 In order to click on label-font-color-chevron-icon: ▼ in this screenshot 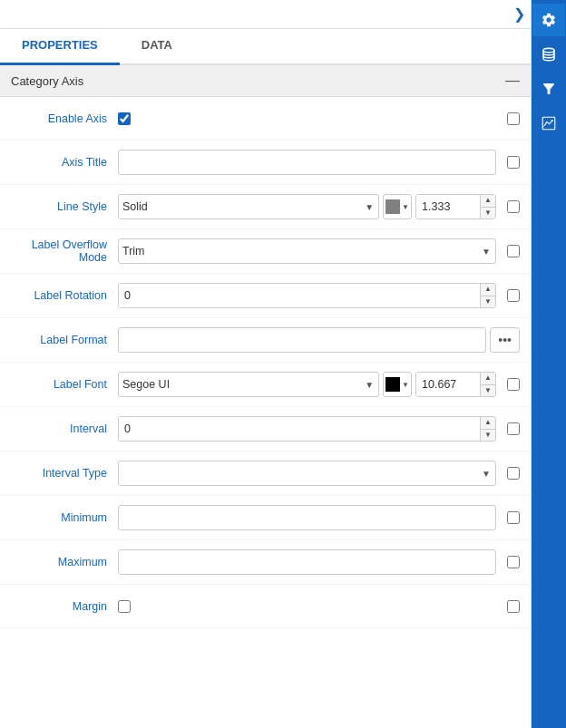, I will do `click(405, 384)`.